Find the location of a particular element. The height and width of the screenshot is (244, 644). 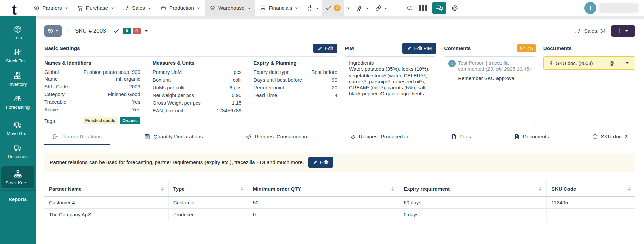

comments-count-button: (1) is located at coordinates (526, 48).